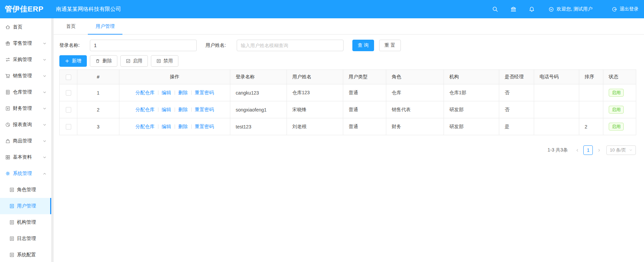 This screenshot has width=644, height=262. I want to click on logout-icon, so click(614, 9).